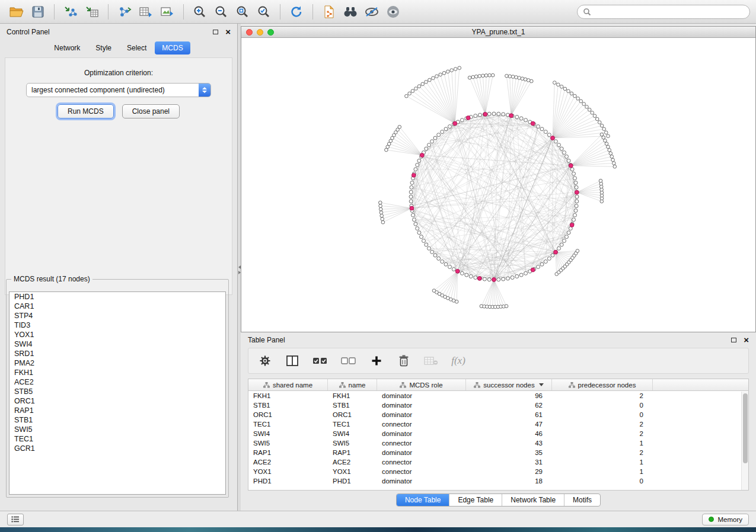 The height and width of the screenshot is (532, 756). What do you see at coordinates (498, 405) in the screenshot?
I see `table-row: STB1STB1dominator620` at bounding box center [498, 405].